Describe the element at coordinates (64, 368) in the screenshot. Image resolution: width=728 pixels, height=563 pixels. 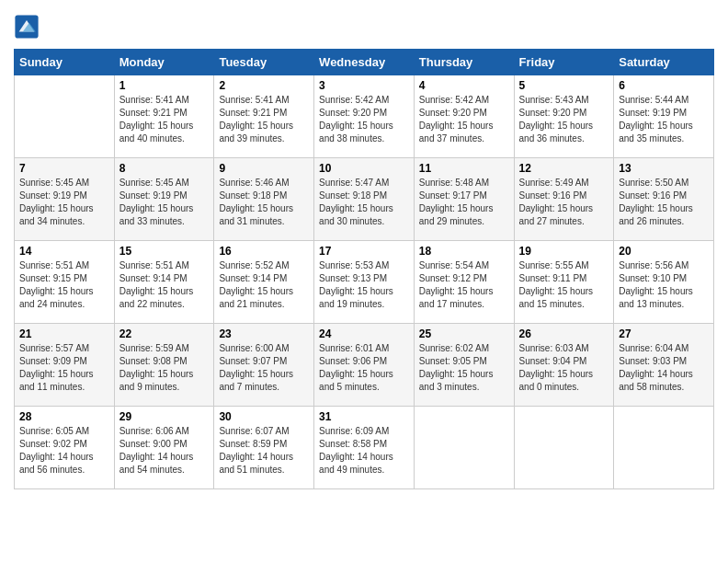
I see `day-info: Sunrise: 5:57 AMSunset: 9:09 PMDaylight:…` at that location.